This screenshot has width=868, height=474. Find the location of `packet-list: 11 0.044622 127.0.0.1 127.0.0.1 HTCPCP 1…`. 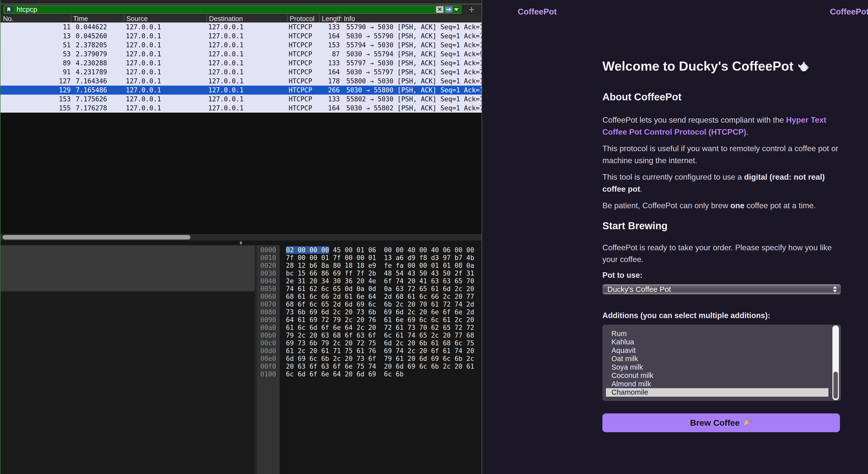

packet-list: 11 0.044622 127.0.0.1 127.0.0.1 HTCPCP 1… is located at coordinates (241, 68).